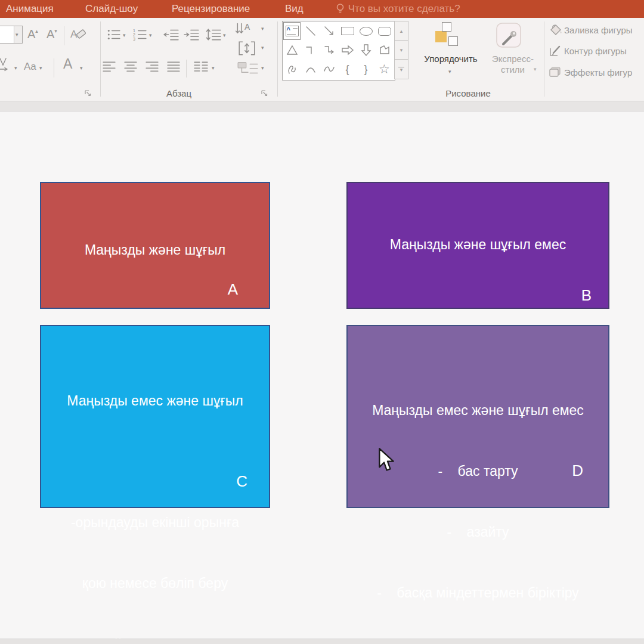  What do you see at coordinates (140, 35) in the screenshot?
I see `numbering-button: 1 2 3` at bounding box center [140, 35].